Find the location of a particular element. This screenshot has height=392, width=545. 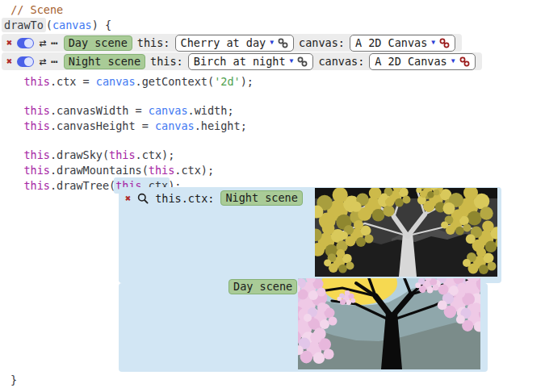

code-line: this.drawMountains(this.ctx); is located at coordinates (129, 171).